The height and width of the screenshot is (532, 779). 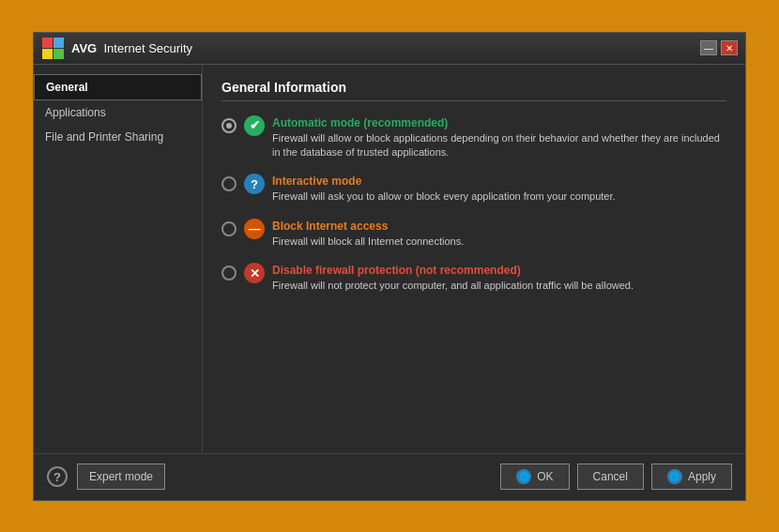 What do you see at coordinates (474, 235) in the screenshot?
I see `option-block: — Block Internet access Firewall will bl…` at bounding box center [474, 235].